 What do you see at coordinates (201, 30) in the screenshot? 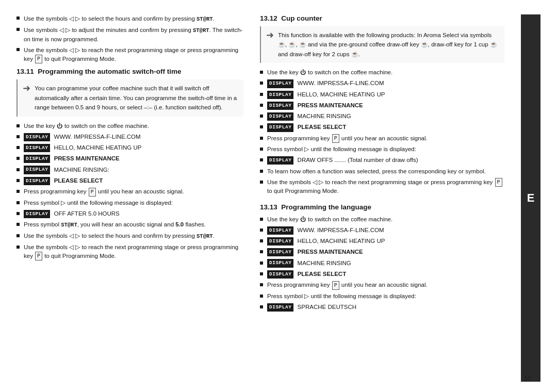
I see `mono-start2: ST@RT` at bounding box center [201, 30].